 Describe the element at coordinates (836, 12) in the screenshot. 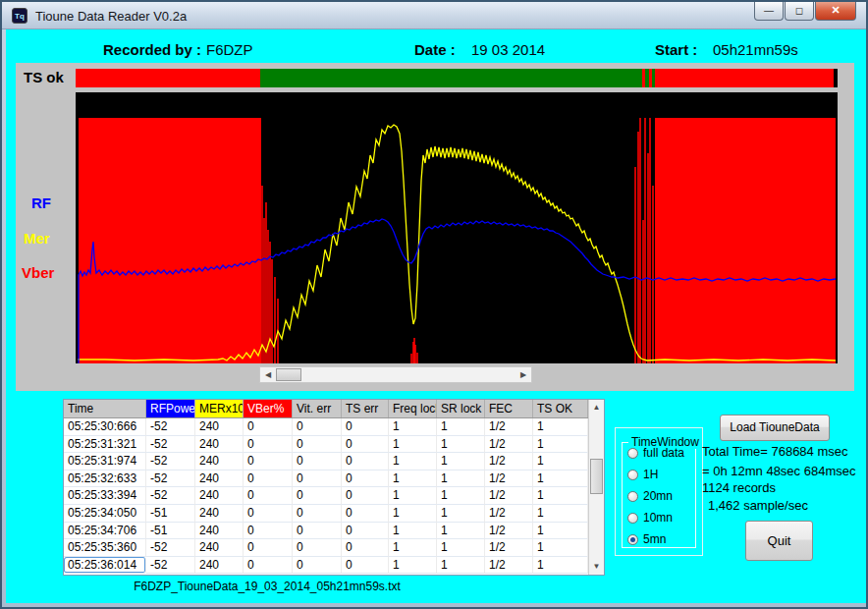

I see `close-button: ✕` at that location.